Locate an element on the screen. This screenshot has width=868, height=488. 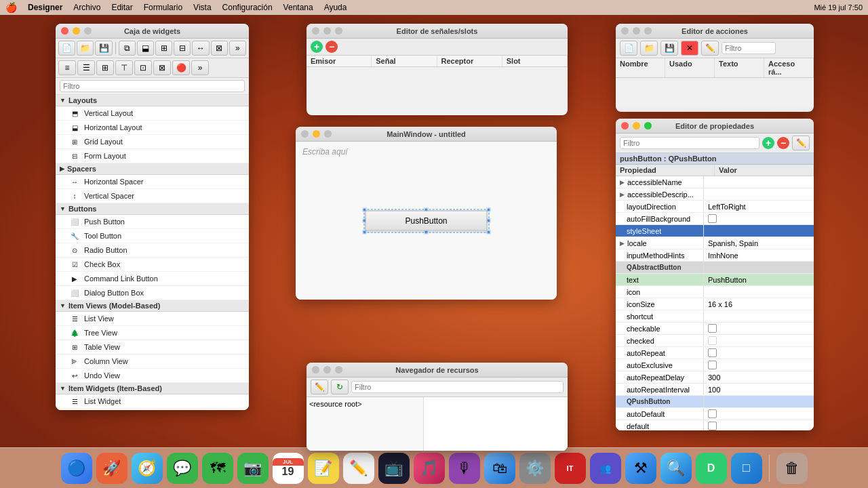
tb2-more: » is located at coordinates (200, 68).